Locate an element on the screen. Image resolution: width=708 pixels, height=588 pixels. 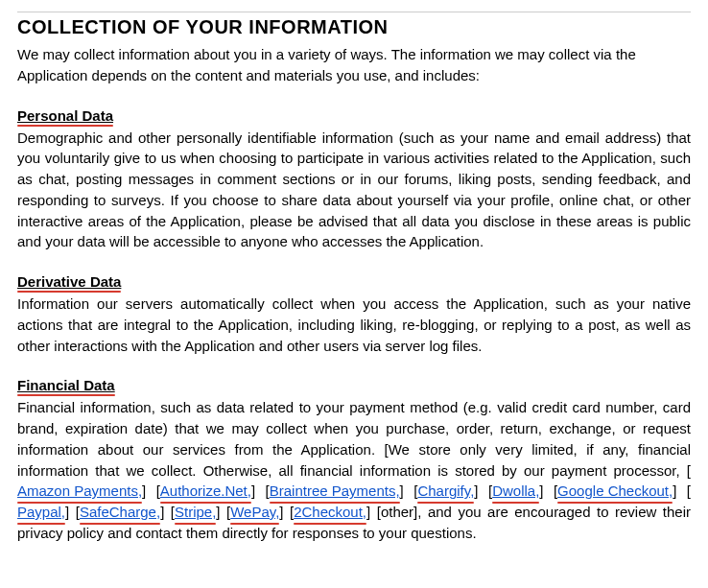
payment-processor-link: Chargify, is located at coordinates (445, 491).